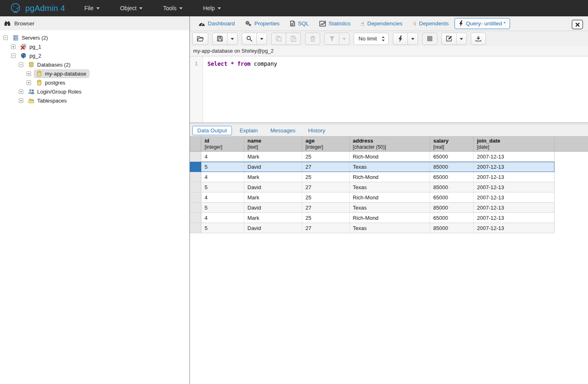 This screenshot has width=588, height=384. I want to click on tree-item-pg-2: −pg_2, so click(95, 56).